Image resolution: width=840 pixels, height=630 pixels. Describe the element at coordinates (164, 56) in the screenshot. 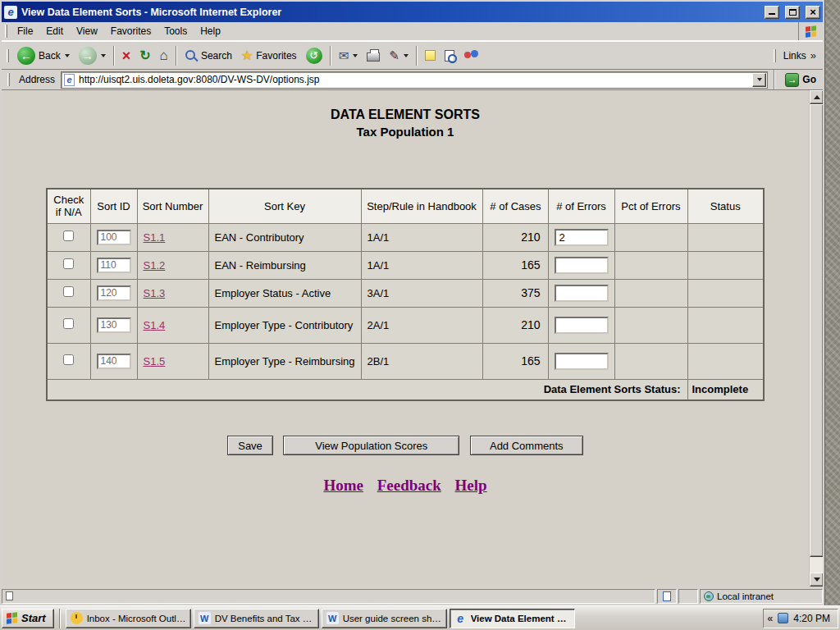

I see `home-icon` at that location.